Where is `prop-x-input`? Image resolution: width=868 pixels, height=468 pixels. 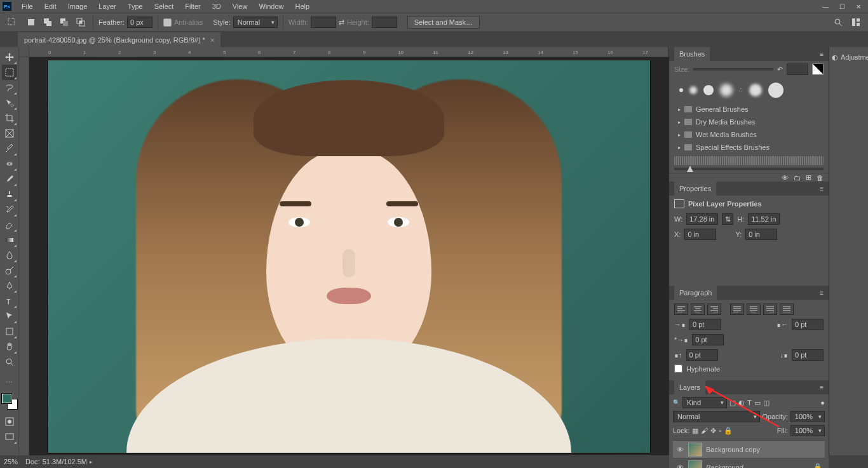
prop-x-input is located at coordinates (700, 234).